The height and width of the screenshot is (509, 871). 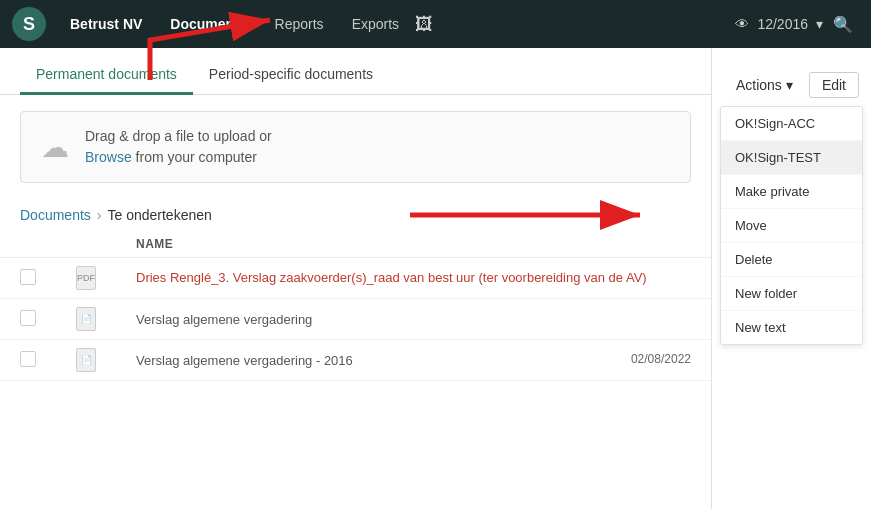 I want to click on breadcrumb: Documents › Te ondertekenen, so click(x=356, y=215).